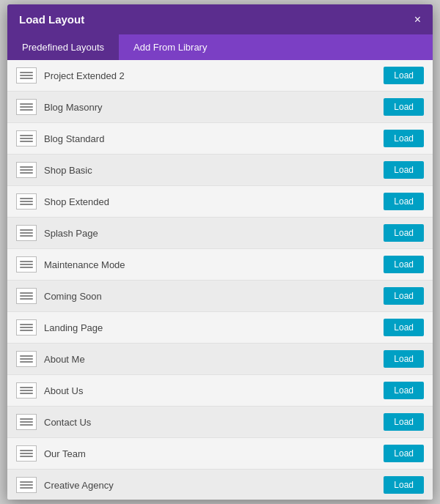 The height and width of the screenshot is (504, 440). Describe the element at coordinates (214, 139) in the screenshot. I see `layout-name: Blog Standard` at that location.